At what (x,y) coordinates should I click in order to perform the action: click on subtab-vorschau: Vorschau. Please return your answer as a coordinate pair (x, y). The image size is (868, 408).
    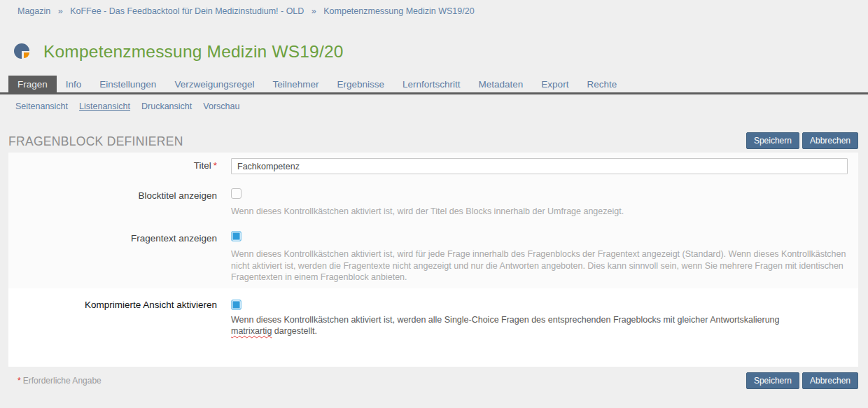
    Looking at the image, I should click on (221, 106).